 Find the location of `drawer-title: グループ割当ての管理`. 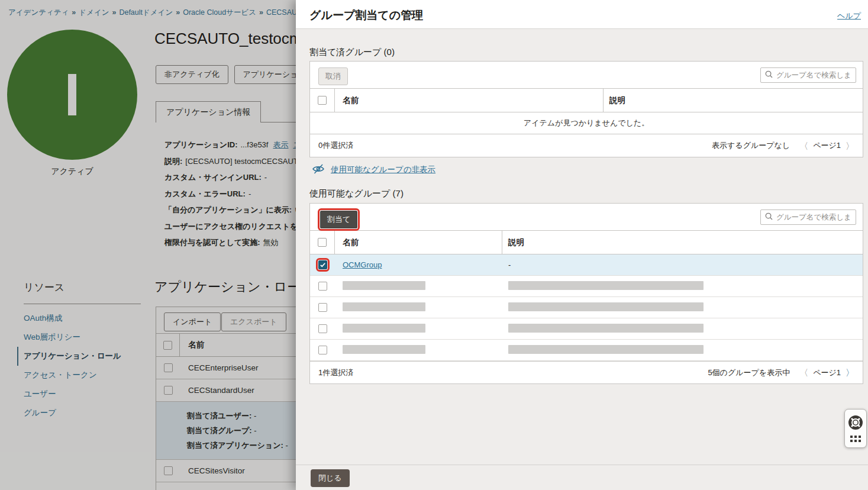

drawer-title: グループ割当ての管理 is located at coordinates (366, 15).